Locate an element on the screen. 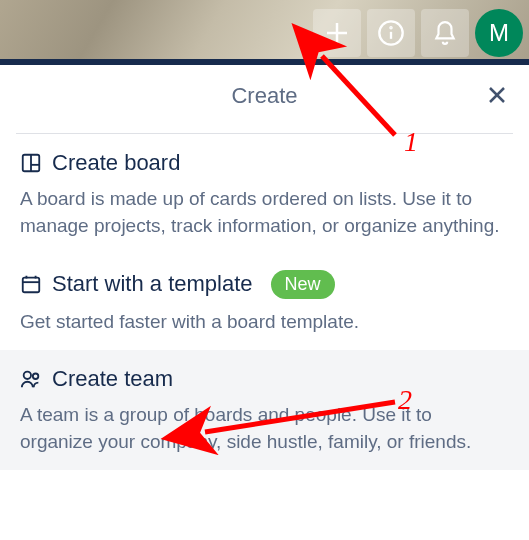 The image size is (529, 540). app-topbar: M is located at coordinates (264, 32).